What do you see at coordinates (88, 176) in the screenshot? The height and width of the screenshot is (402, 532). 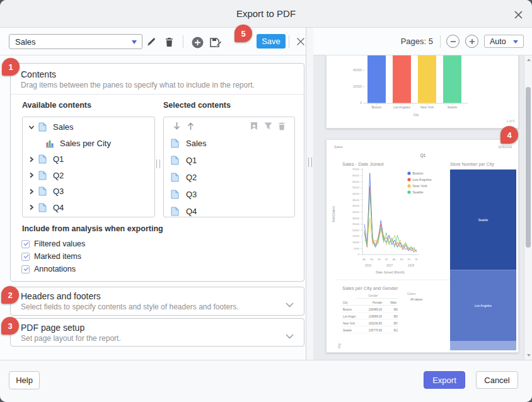 I see `tree-item-q2: Q2` at bounding box center [88, 176].